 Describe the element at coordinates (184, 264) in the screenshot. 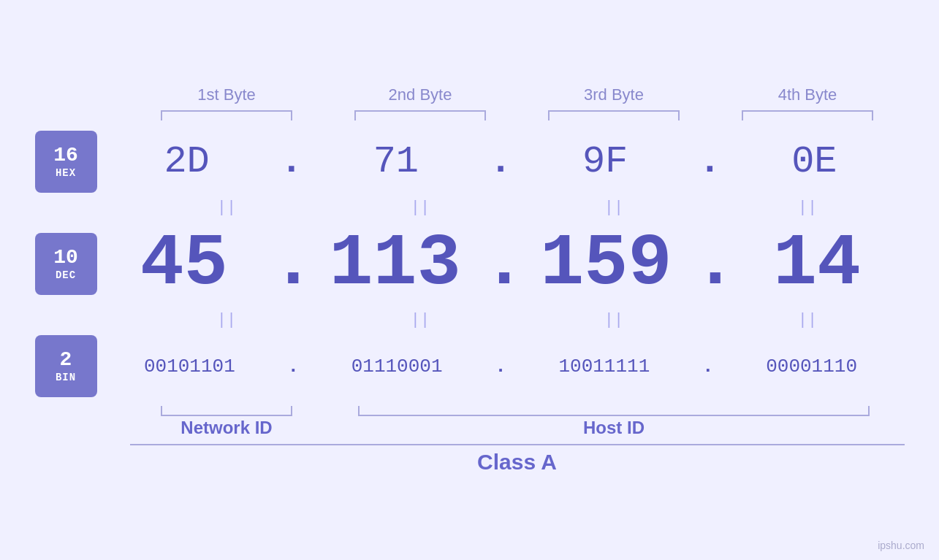

I see `dec-val-1: 45` at that location.